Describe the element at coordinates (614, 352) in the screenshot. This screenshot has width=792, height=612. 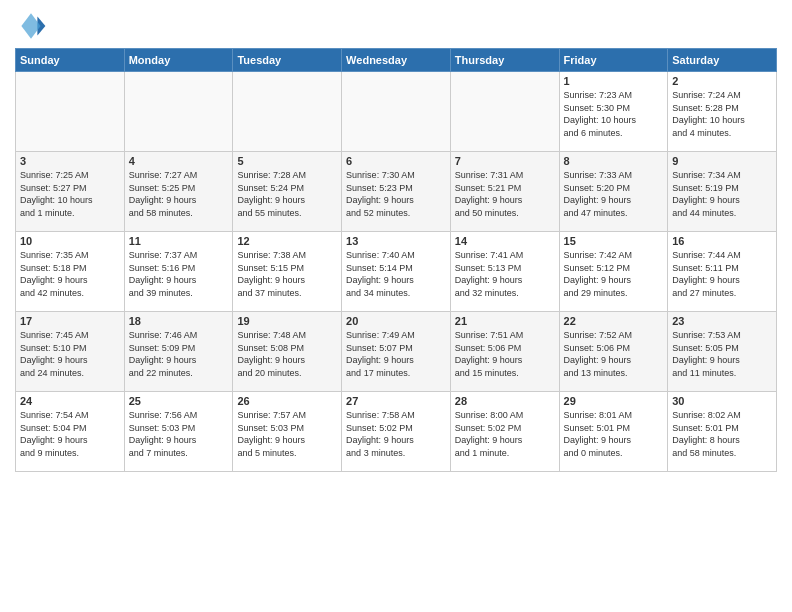
I see `calendar-cell: 22Sunrise: 7:52 AM Sunset: 5:06 PM Dayli…` at that location.